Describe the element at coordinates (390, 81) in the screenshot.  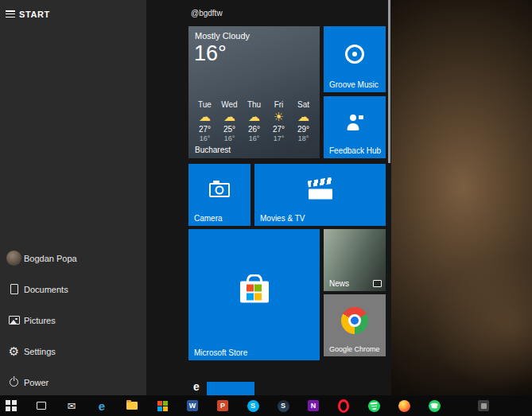
I see `start-menu-scrollbar` at that location.